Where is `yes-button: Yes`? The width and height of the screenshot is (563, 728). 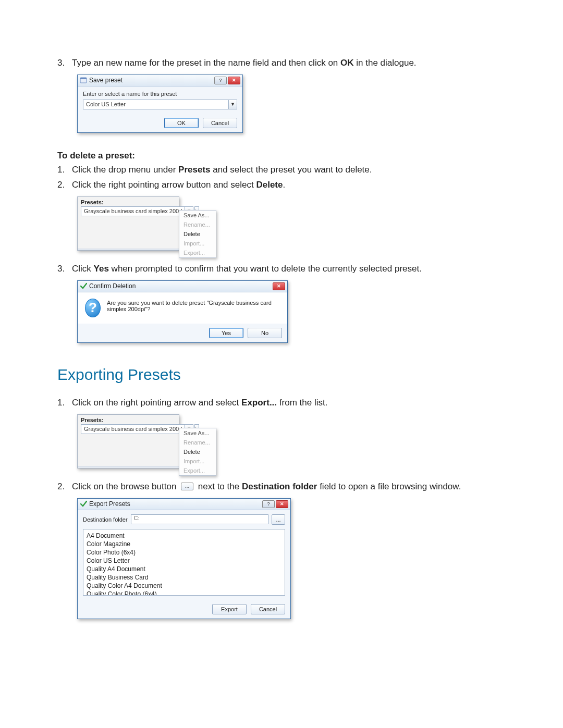
yes-button: Yes is located at coordinates (226, 333).